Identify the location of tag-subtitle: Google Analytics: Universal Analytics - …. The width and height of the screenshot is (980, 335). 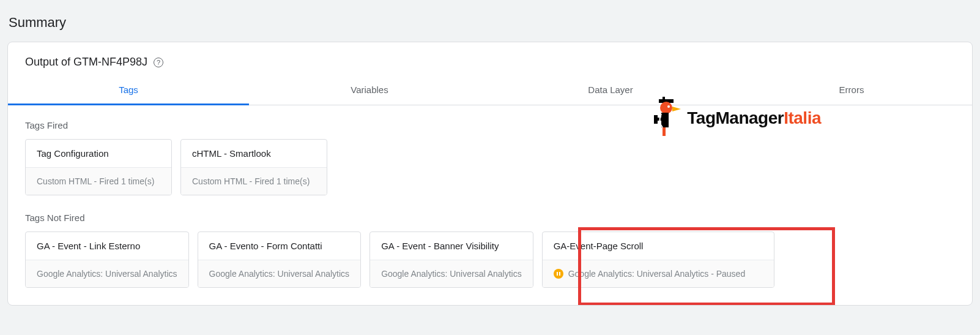
(658, 273).